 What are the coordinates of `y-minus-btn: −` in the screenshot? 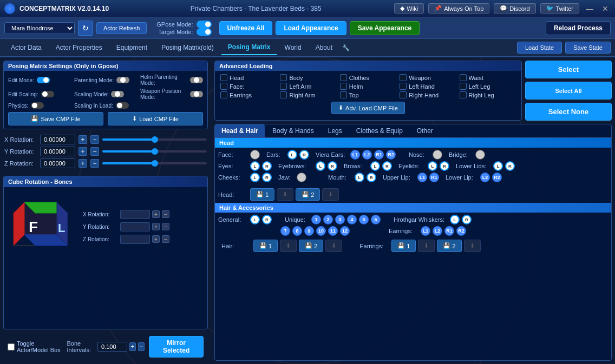 It's located at (95, 151).